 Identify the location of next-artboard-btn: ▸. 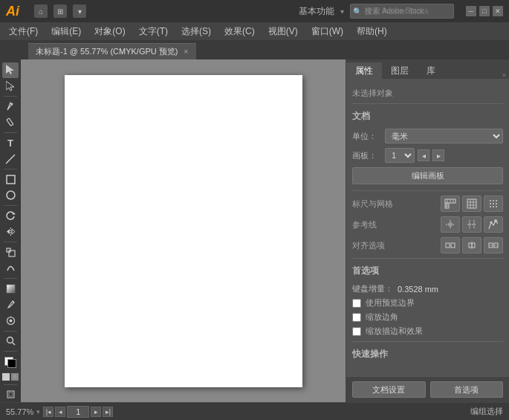
(438, 155).